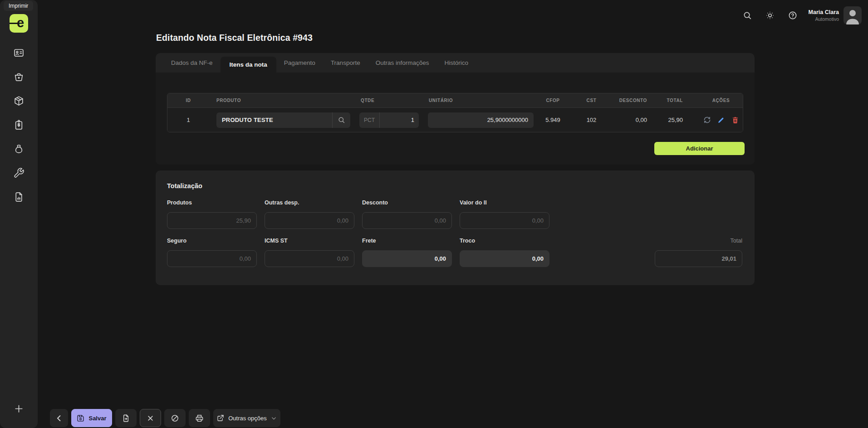 The image size is (868, 428). What do you see at coordinates (200, 418) in the screenshot?
I see `print-button` at bounding box center [200, 418].